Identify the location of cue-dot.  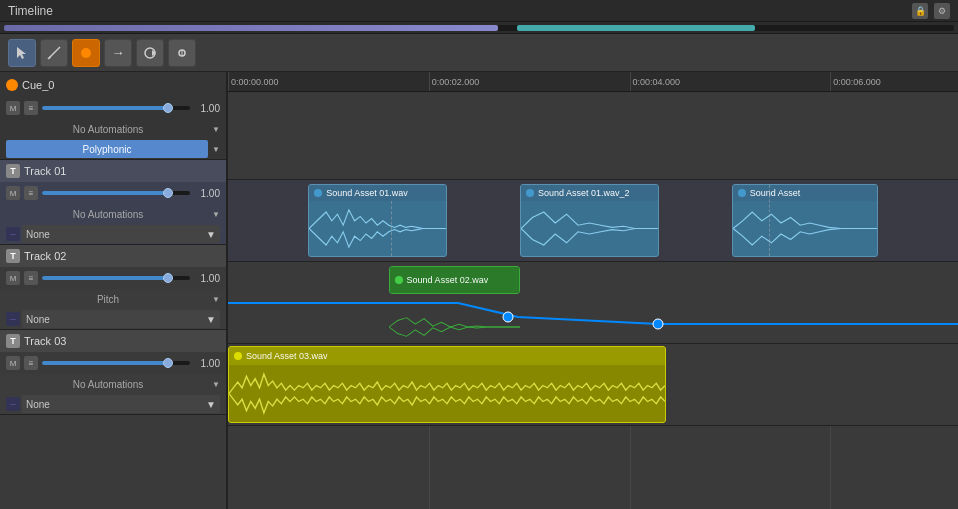
(12, 85).